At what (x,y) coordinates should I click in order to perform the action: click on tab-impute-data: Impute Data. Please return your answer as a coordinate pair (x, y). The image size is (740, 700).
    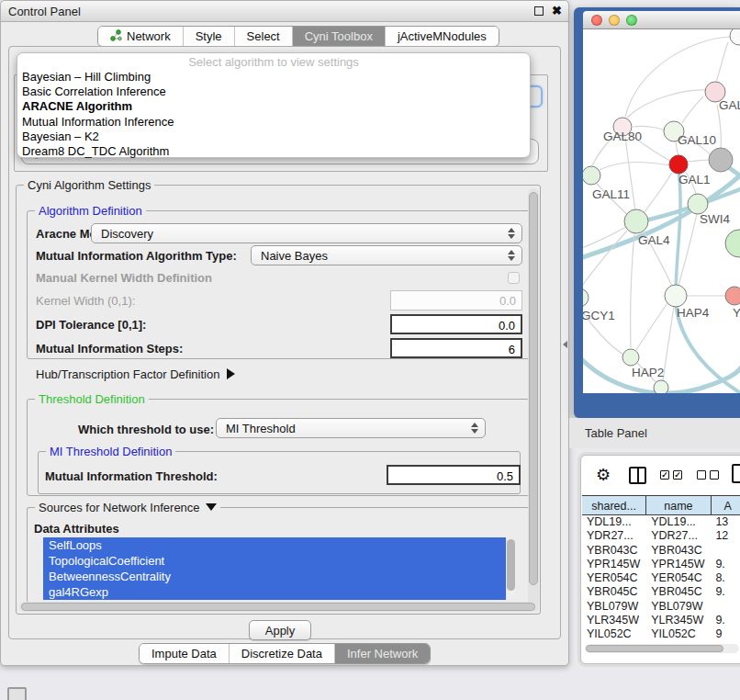
    Looking at the image, I should click on (185, 654).